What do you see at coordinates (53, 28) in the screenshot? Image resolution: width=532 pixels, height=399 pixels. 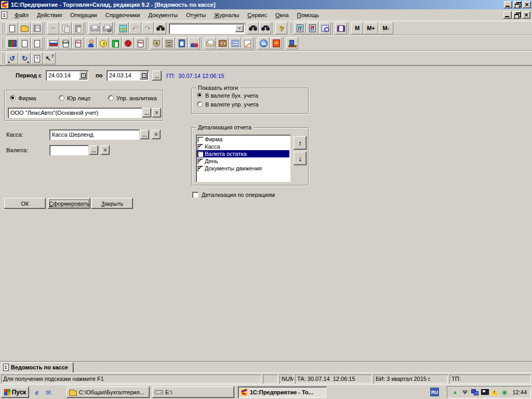 I see `cut-button: ✂` at bounding box center [53, 28].